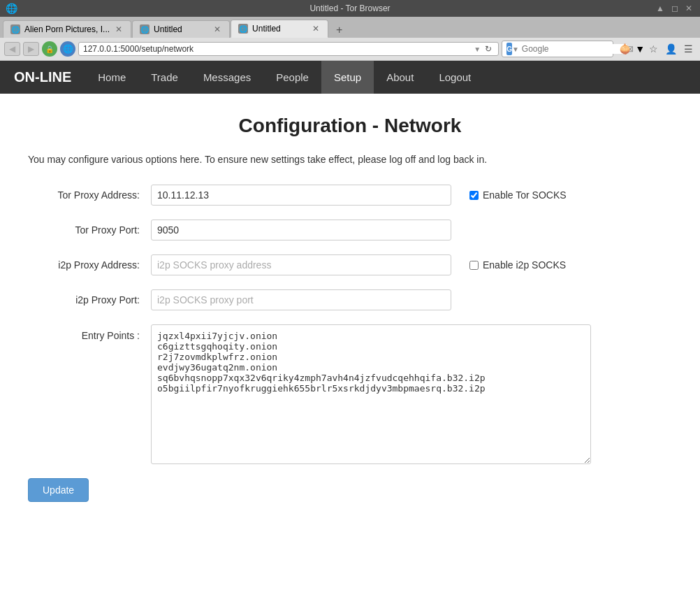 The width and height of the screenshot is (700, 604). What do you see at coordinates (181, 29) in the screenshot?
I see `tab-untitled-2: 🌐 Untitled ✕` at bounding box center [181, 29].